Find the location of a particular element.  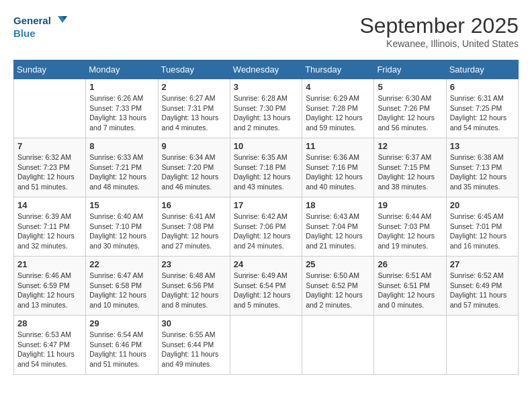

day-info: Sunrise: 6:33 AM Sunset: 7:21 PM Dayligh… is located at coordinates (122, 172).